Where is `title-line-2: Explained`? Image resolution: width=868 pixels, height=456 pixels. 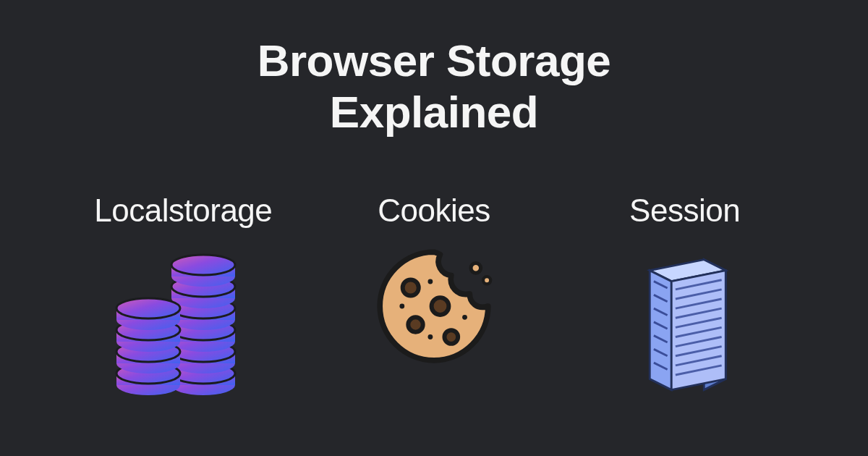 title-line-2: Explained is located at coordinates (434, 111).